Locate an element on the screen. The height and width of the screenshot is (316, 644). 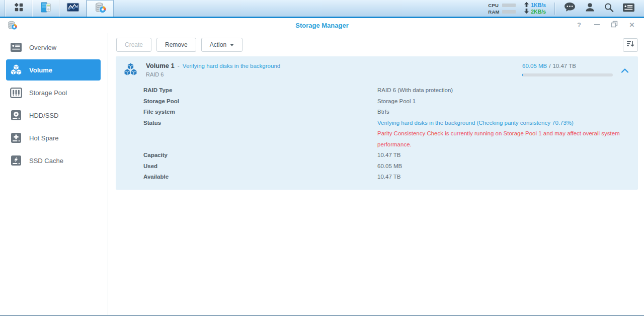
sidebar-item-label: Volume is located at coordinates (41, 70).